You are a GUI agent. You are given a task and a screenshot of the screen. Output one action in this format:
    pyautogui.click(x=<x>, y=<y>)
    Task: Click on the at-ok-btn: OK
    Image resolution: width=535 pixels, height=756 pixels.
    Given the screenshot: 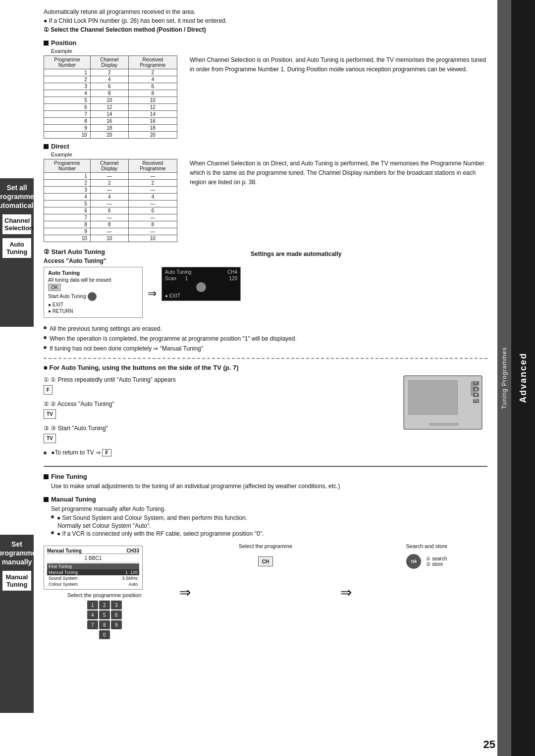 What is the action you would take?
    pyautogui.click(x=54, y=287)
    